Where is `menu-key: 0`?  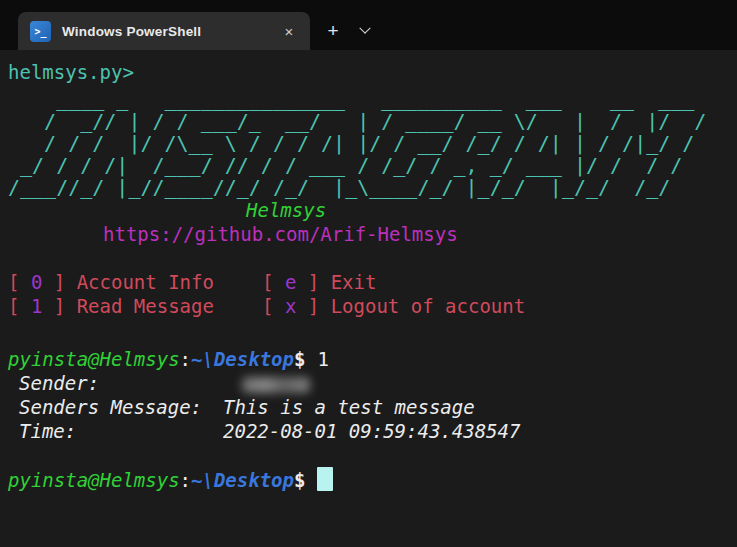
menu-key: 0 is located at coordinates (36, 282).